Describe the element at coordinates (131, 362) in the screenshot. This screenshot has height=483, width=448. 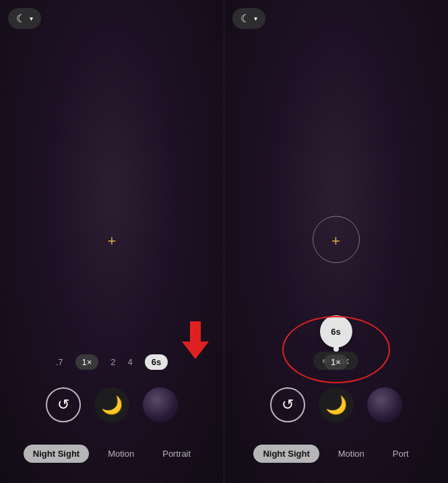
I see `zoom-4: 4` at that location.